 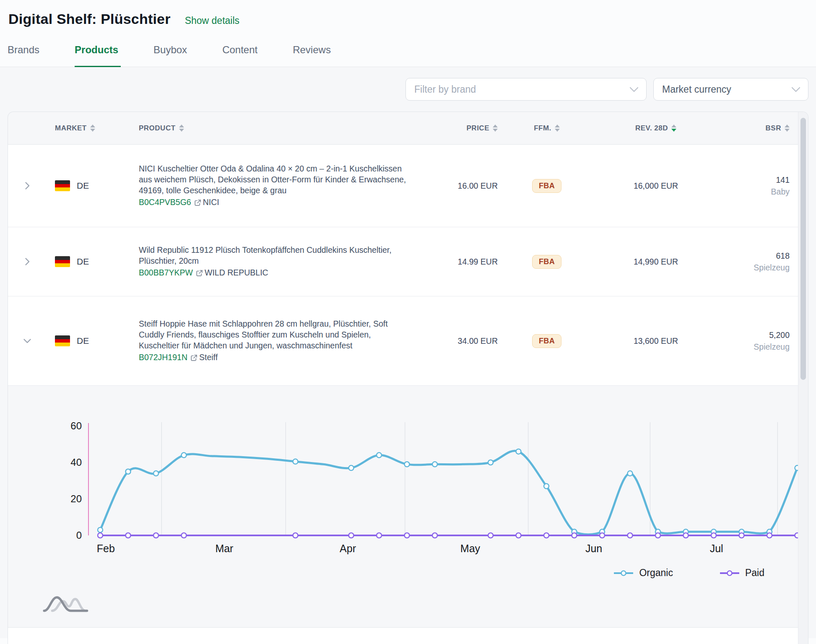 I want to click on legend-item-organic: Organic, so click(x=643, y=573).